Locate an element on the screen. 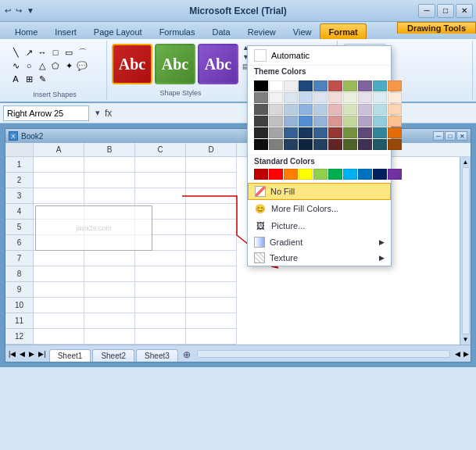 This screenshot has width=476, height=450. curve-icon: ⌒ is located at coordinates (82, 52).